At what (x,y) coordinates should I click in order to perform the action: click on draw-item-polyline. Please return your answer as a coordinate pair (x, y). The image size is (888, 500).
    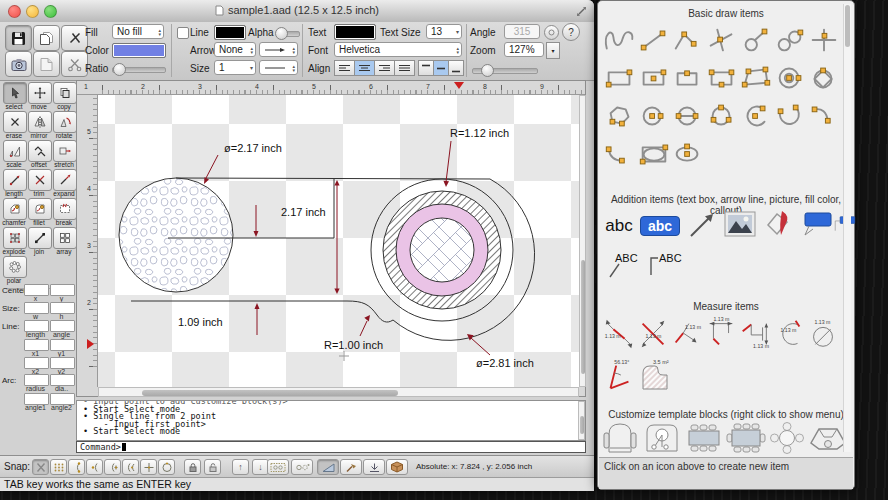
    Looking at the image, I should click on (688, 40).